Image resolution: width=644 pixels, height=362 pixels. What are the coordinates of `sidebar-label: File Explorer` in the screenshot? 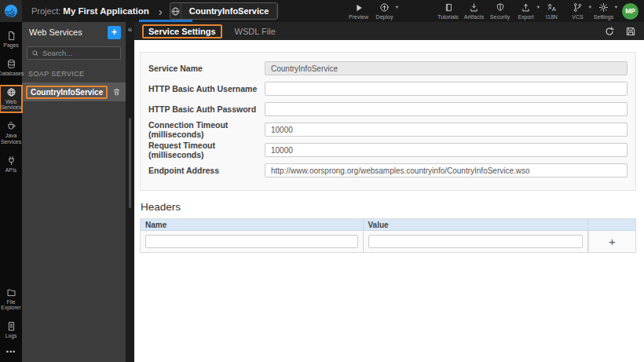 It's located at (11, 305).